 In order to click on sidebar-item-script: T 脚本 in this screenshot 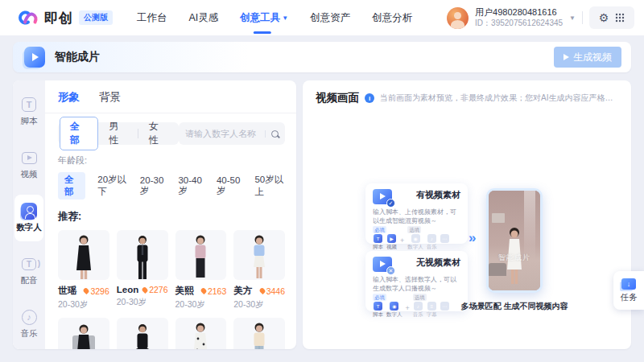, I will do `click(29, 112)`.